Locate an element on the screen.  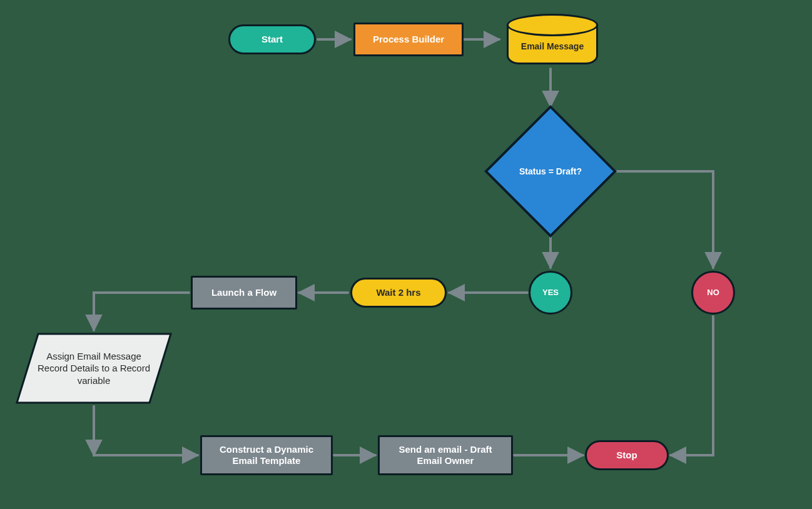
process-builder-node: Process Builder is located at coordinates (409, 39).